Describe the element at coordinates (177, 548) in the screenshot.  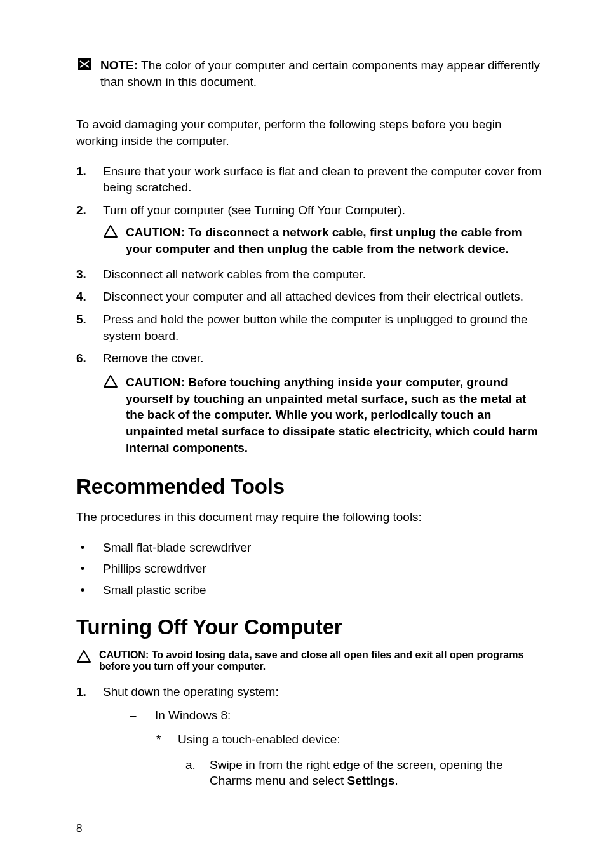
I see `tool-text: Small flat-blade screwdriver` at that location.